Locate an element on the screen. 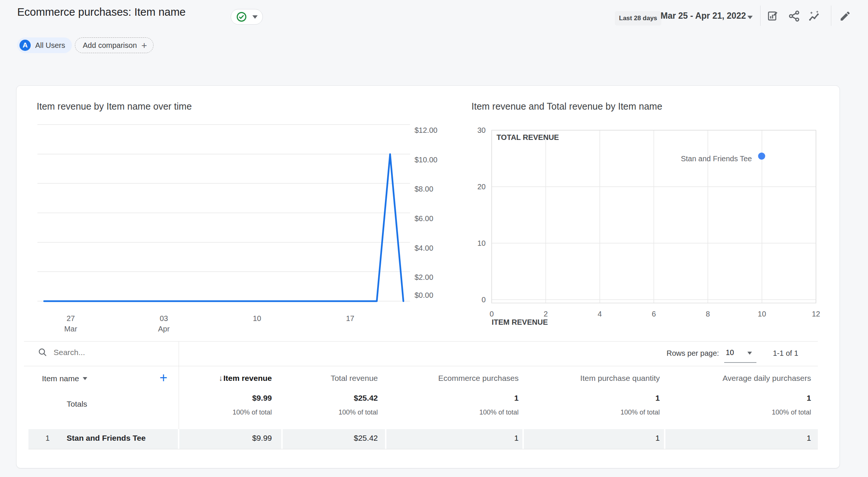 The height and width of the screenshot is (477, 868). comparison-chip-label: All Users is located at coordinates (50, 46).